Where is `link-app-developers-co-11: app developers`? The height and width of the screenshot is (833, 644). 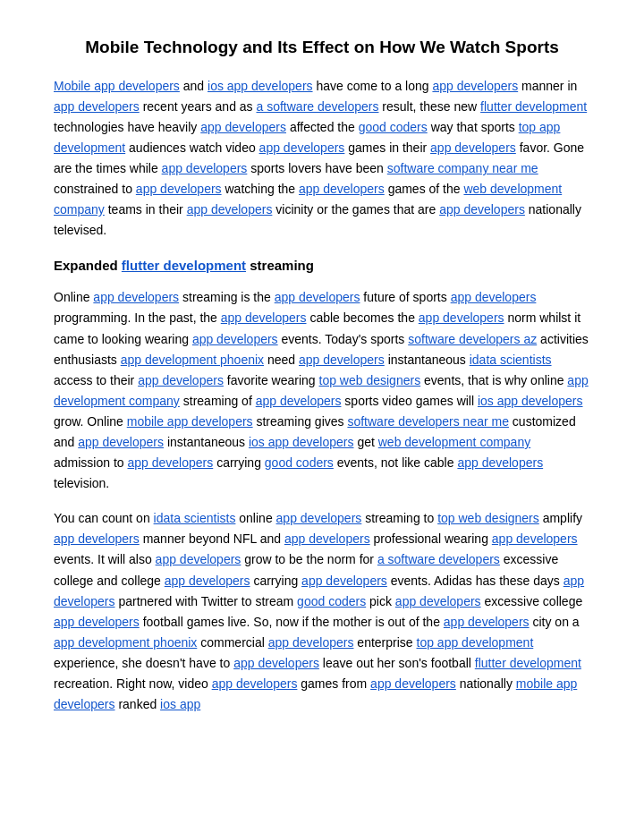
link-app-developers-co-11: app developers is located at coordinates (487, 622).